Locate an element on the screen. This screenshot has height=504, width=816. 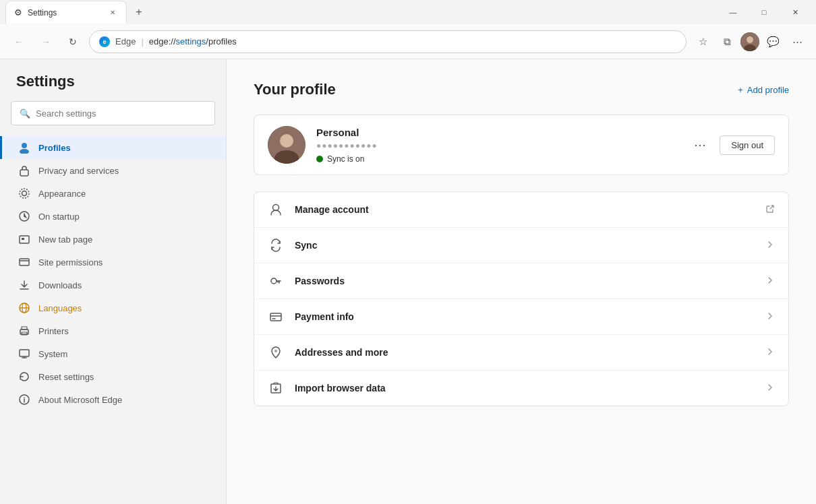
add-profile-label: Add profile is located at coordinates (768, 90).